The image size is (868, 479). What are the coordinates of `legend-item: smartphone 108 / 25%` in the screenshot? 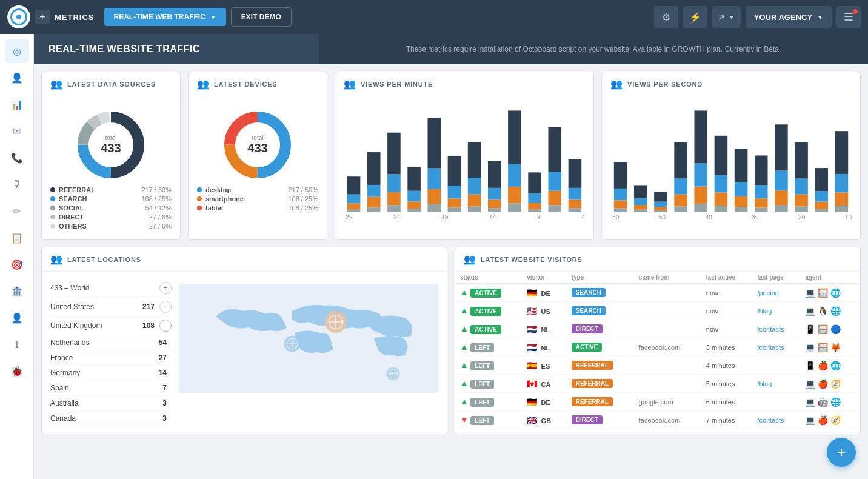 It's located at (258, 199).